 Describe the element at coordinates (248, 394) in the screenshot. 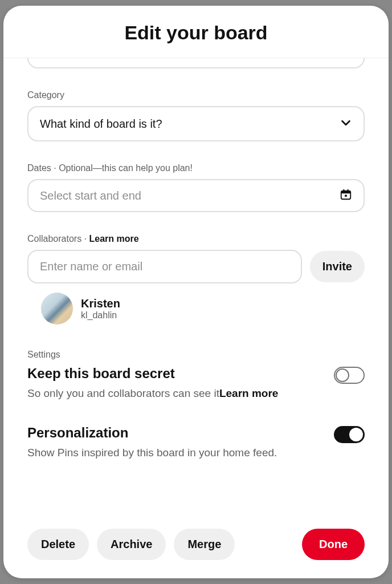

I see `secret-learn-more-link: Learn more` at that location.